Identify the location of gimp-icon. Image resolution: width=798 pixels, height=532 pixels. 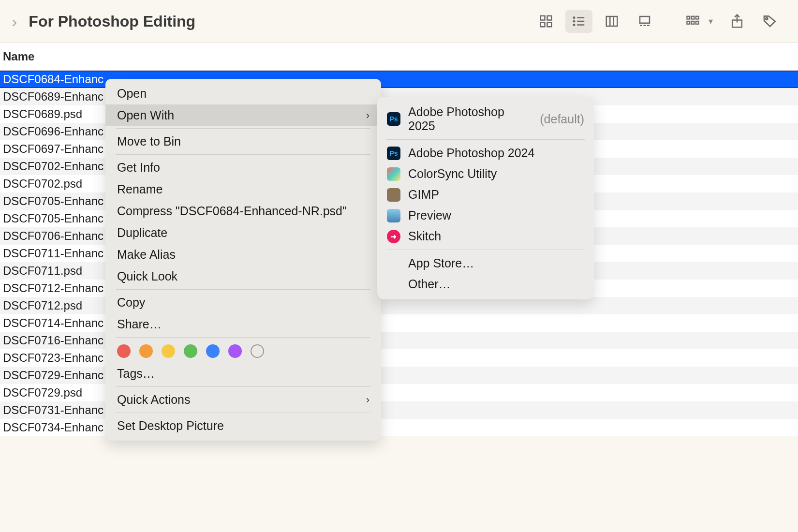
(394, 195).